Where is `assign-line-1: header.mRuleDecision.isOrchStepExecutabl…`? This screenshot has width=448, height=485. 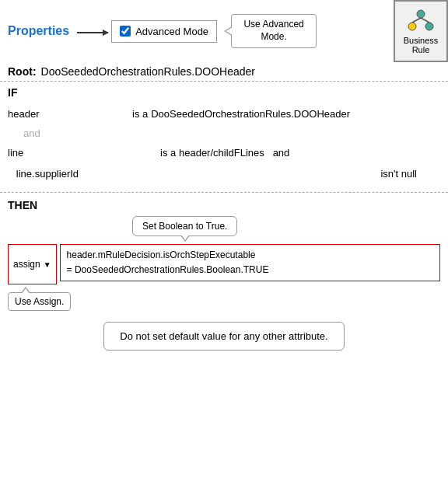 assign-line-1: header.mRuleDecision.isOrchStepExecutabl… is located at coordinates (250, 255).